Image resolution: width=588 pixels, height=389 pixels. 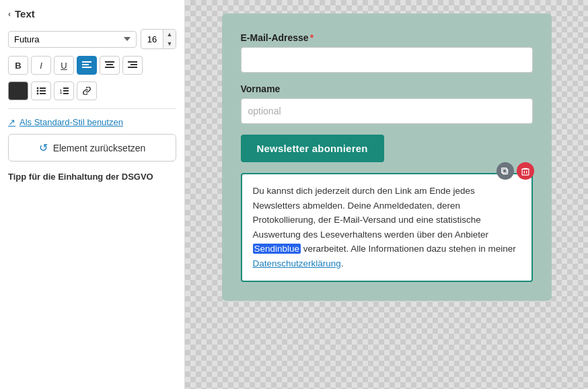 I want to click on email-label: E-Mail-Adresse*, so click(x=387, y=38).